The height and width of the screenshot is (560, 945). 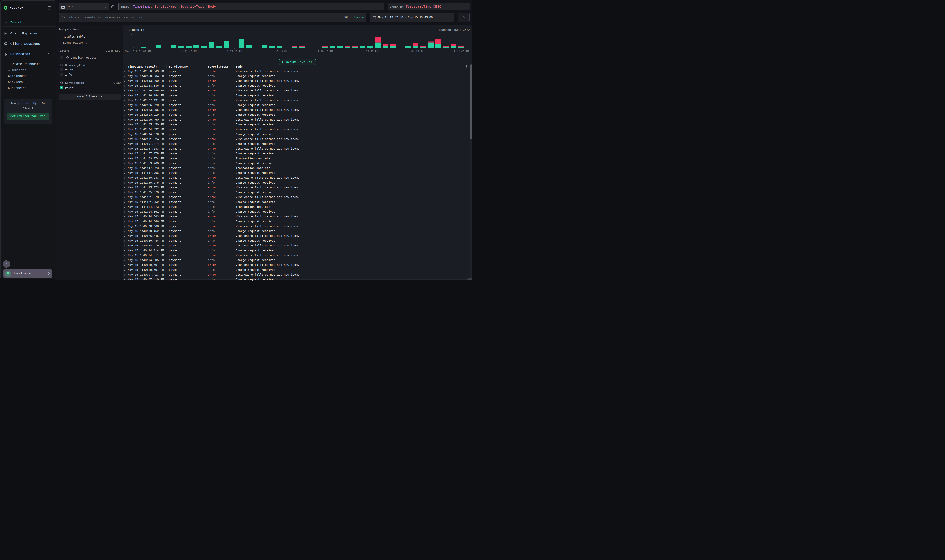 What do you see at coordinates (133, 48) in the screenshot?
I see `svg-text: 0` at bounding box center [133, 48].